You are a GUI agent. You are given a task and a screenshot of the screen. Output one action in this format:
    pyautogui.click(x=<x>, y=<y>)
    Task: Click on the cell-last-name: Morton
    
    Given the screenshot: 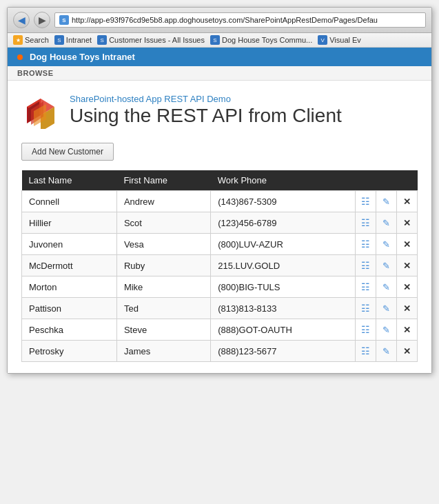 What is the action you would take?
    pyautogui.click(x=70, y=287)
    